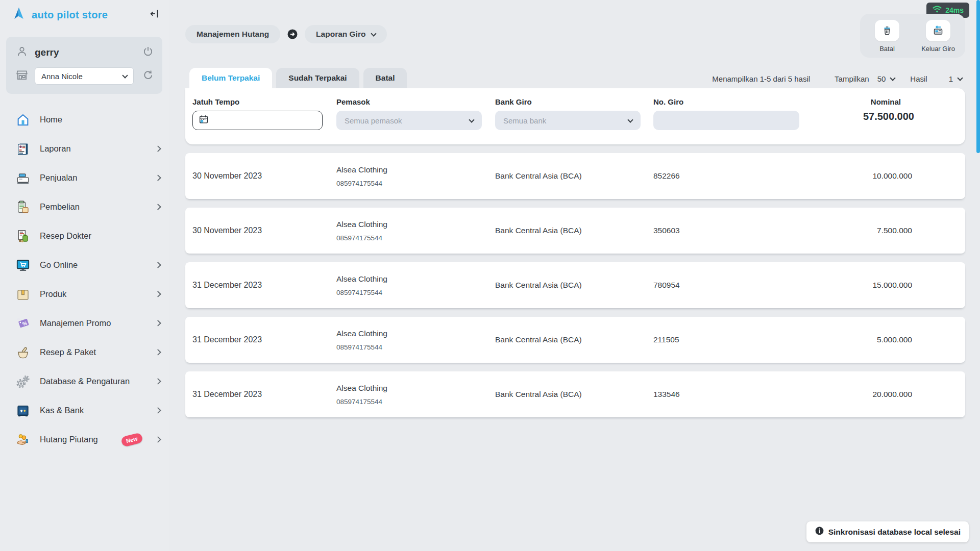 The image size is (980, 551). I want to click on sidebar-item-label: Penjualan, so click(98, 178).